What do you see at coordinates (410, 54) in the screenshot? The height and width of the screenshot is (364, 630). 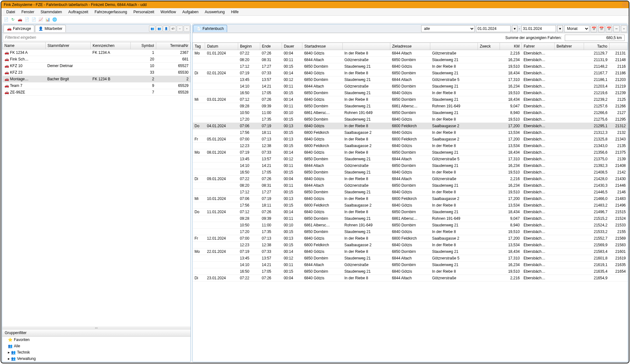 I see `trip-row: Mo01.01.202407:2207:2600:046840 GötzisIn…` at bounding box center [410, 54].